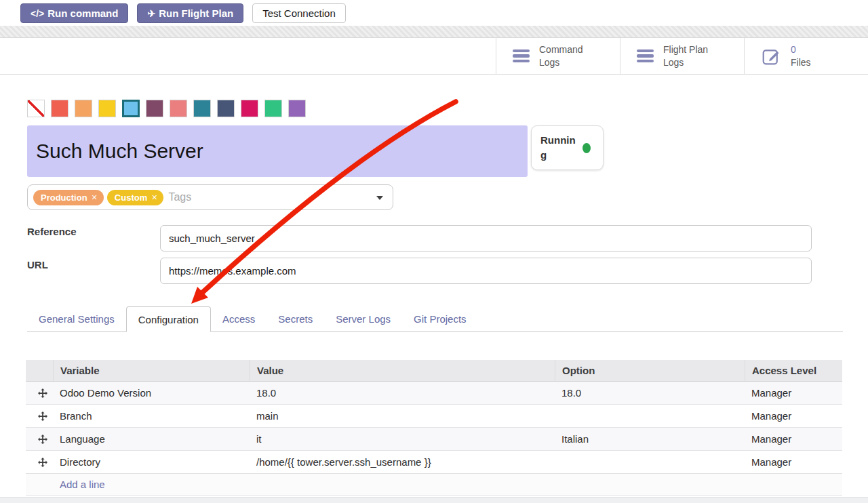  What do you see at coordinates (402, 416) in the screenshot?
I see `cell-value: main` at bounding box center [402, 416].